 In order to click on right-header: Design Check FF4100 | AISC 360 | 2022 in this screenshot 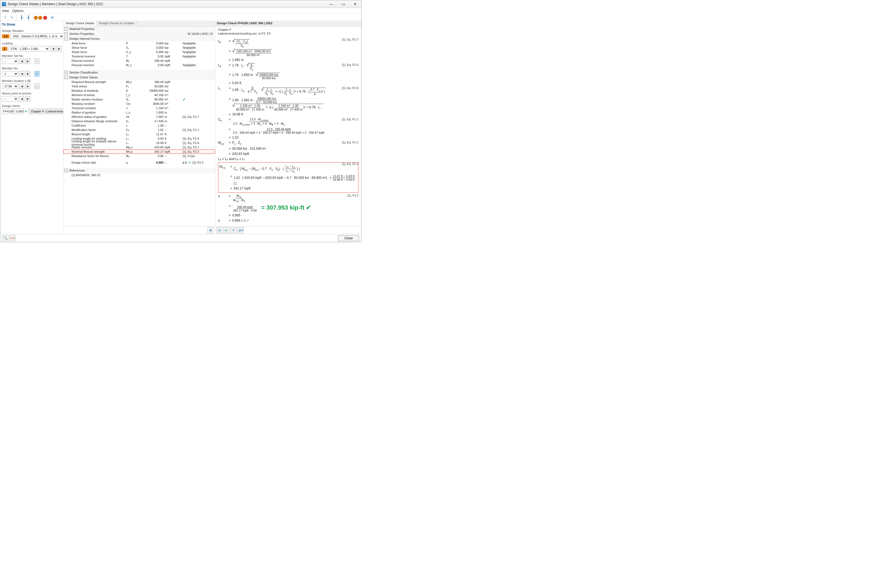, I will do `click(288, 24)`.